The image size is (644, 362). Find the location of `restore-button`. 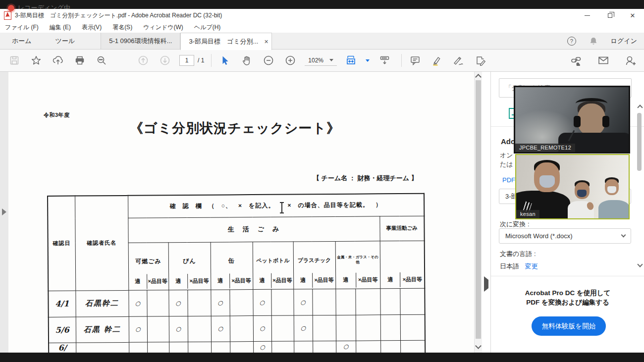

restore-button is located at coordinates (610, 16).